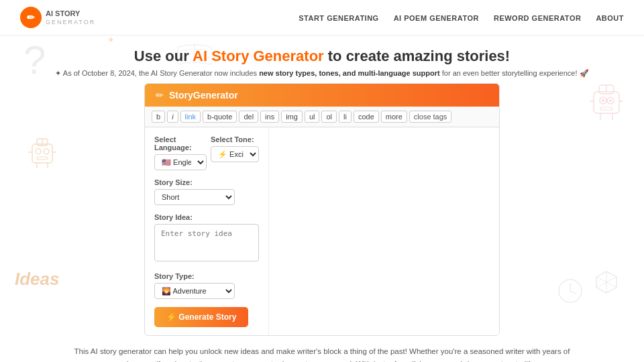  I want to click on idea-group: Story Idea:, so click(207, 239).